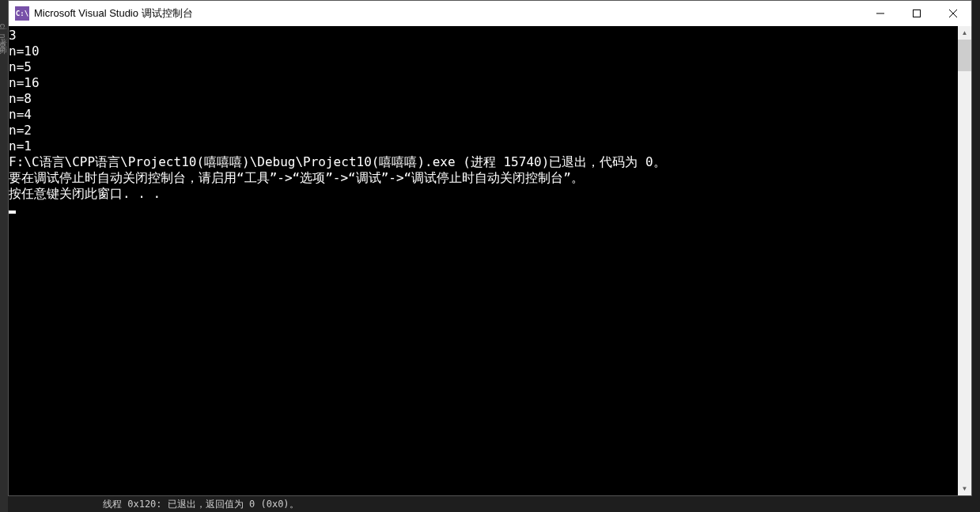 This screenshot has height=512, width=980. Describe the element at coordinates (483, 83) in the screenshot. I see `console-line: n=16` at that location.